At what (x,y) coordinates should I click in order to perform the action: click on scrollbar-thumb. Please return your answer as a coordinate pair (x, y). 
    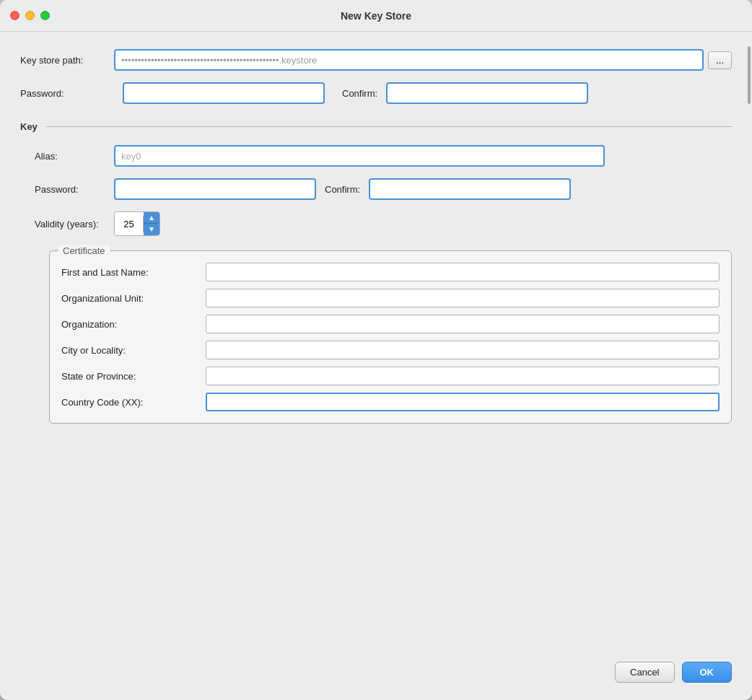
    Looking at the image, I should click on (749, 75).